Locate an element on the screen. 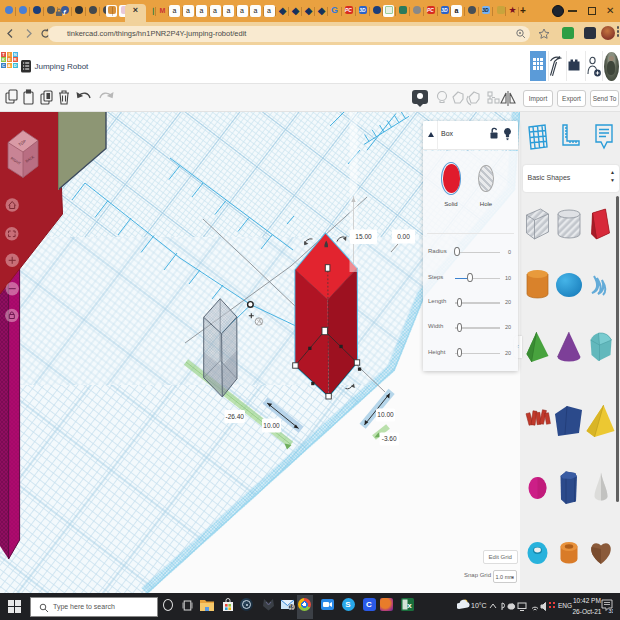 Image resolution: width=620 pixels, height=620 pixels. svg-text: -3.60 is located at coordinates (390, 438).